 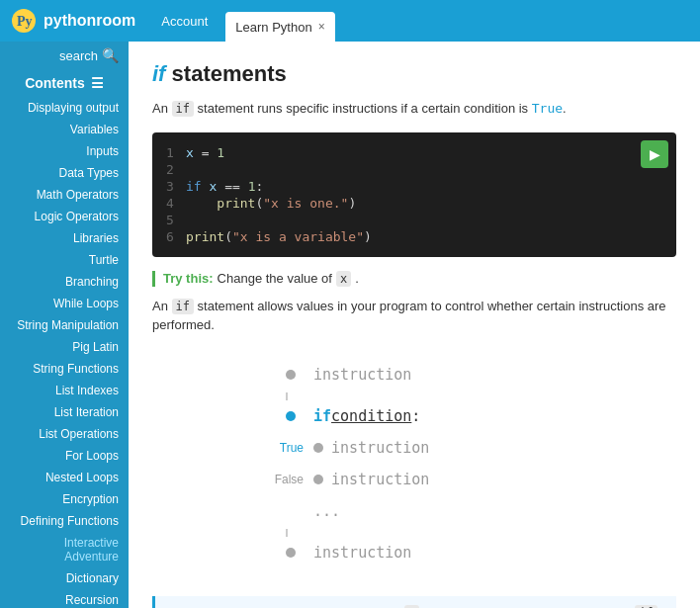 What do you see at coordinates (414, 74) in the screenshot?
I see `page-title: if statements` at bounding box center [414, 74].